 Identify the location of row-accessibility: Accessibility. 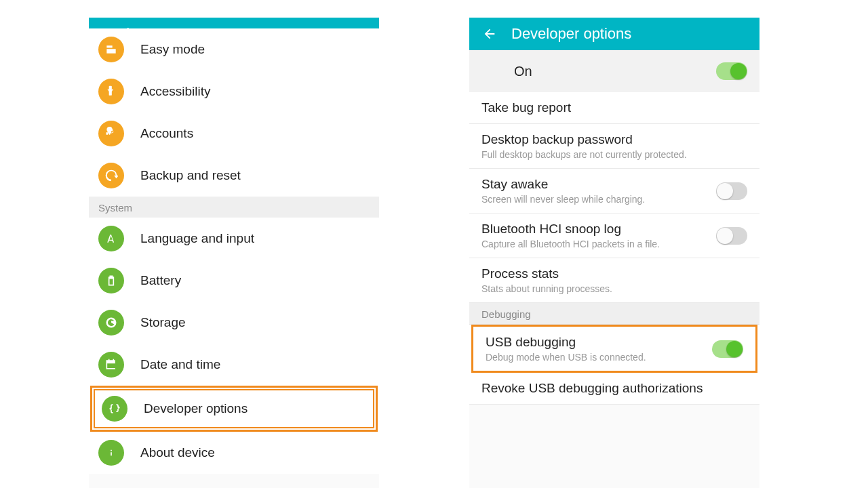
(234, 92).